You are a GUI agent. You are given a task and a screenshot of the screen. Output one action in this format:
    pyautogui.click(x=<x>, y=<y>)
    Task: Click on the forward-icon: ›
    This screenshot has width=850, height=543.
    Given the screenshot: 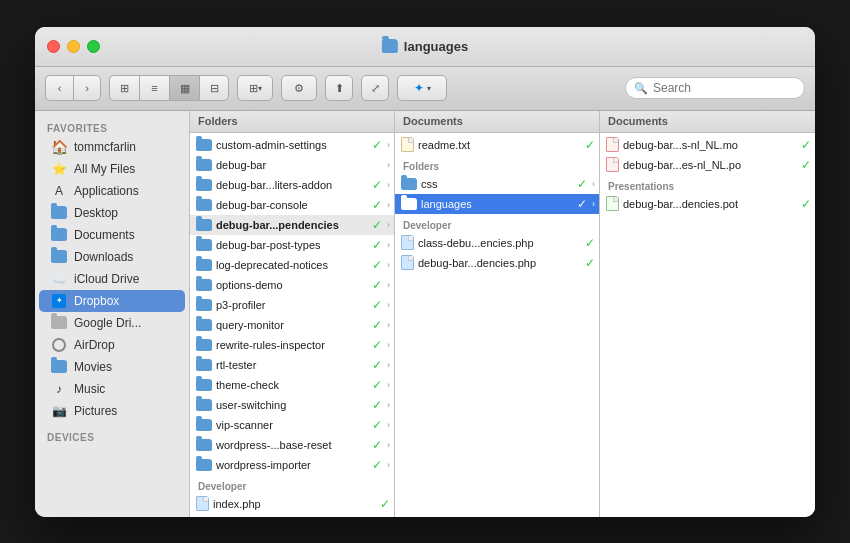 What is the action you would take?
    pyautogui.click(x=87, y=88)
    